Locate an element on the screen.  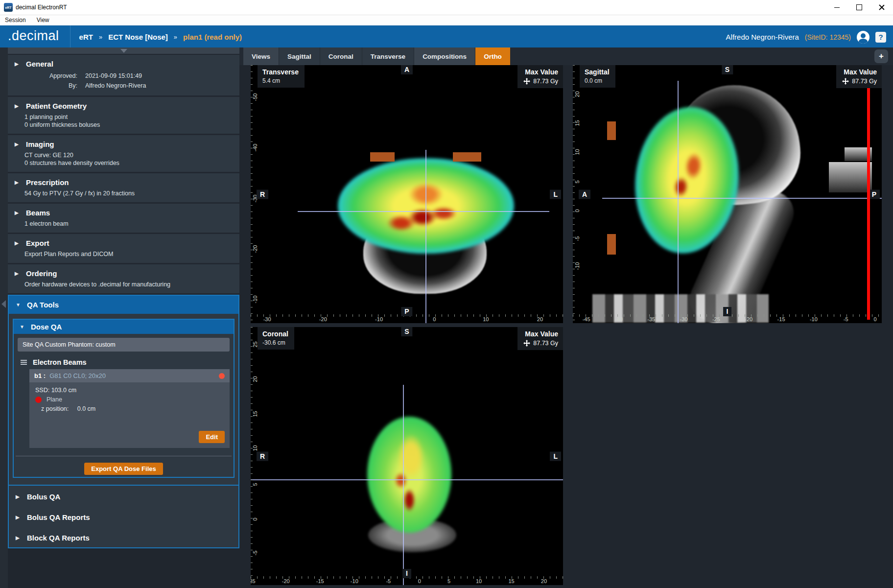
section-ordering: ▶ Ordering Order hardware devices to .de… is located at coordinates (123, 279).